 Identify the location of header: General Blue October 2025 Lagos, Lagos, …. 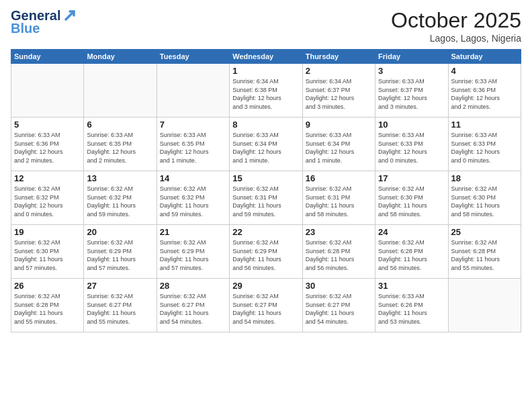
(266, 26).